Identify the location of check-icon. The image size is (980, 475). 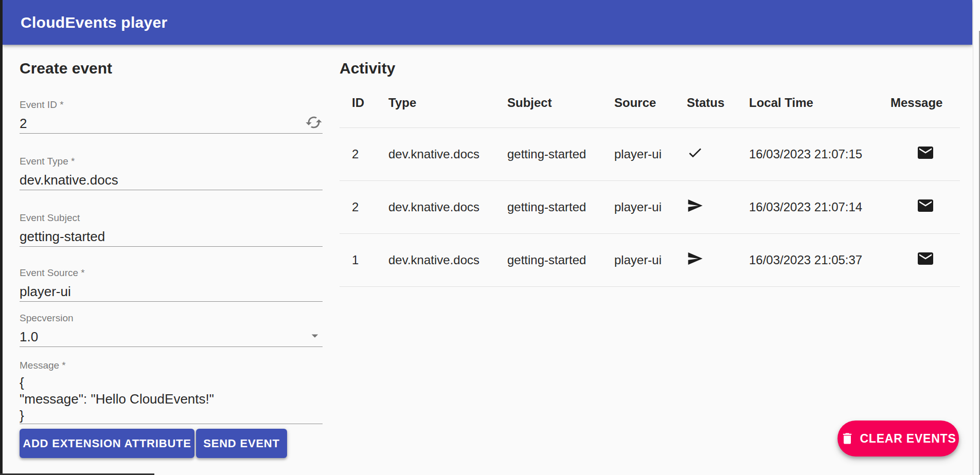
(695, 156).